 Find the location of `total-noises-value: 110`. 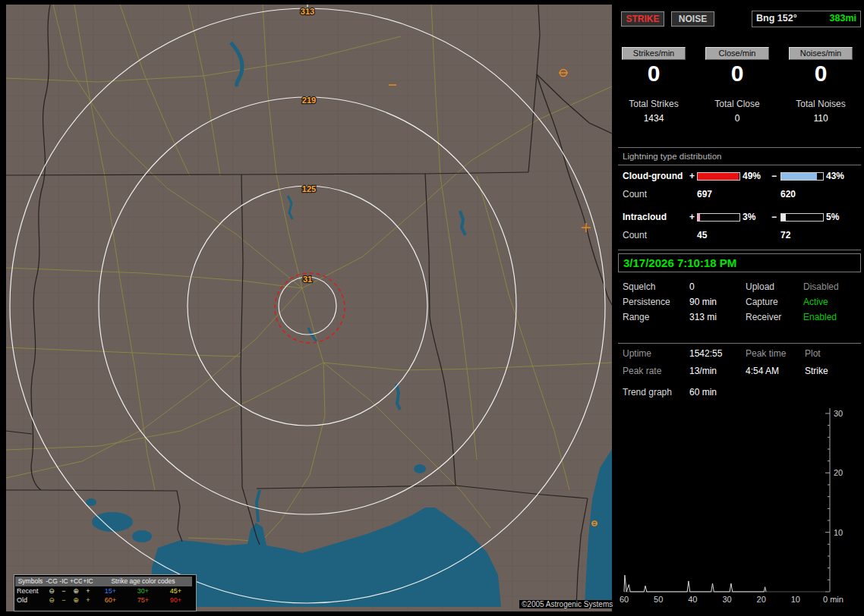

total-noises-value: 110 is located at coordinates (821, 118).